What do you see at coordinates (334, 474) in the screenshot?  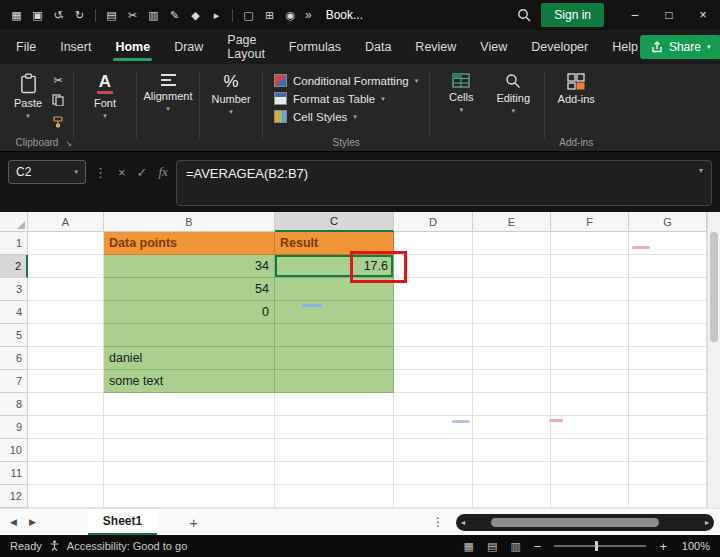 I see `cell-C11` at bounding box center [334, 474].